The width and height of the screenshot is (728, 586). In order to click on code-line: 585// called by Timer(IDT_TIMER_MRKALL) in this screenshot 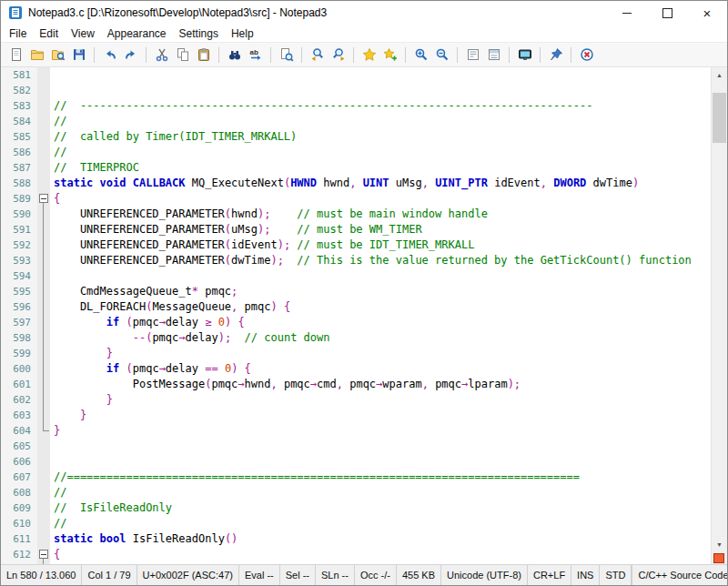, I will do `click(357, 136)`.